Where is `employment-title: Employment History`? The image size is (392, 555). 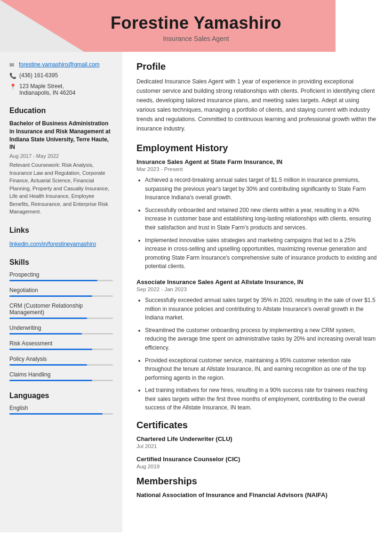 employment-title: Employment History is located at coordinates (257, 148).